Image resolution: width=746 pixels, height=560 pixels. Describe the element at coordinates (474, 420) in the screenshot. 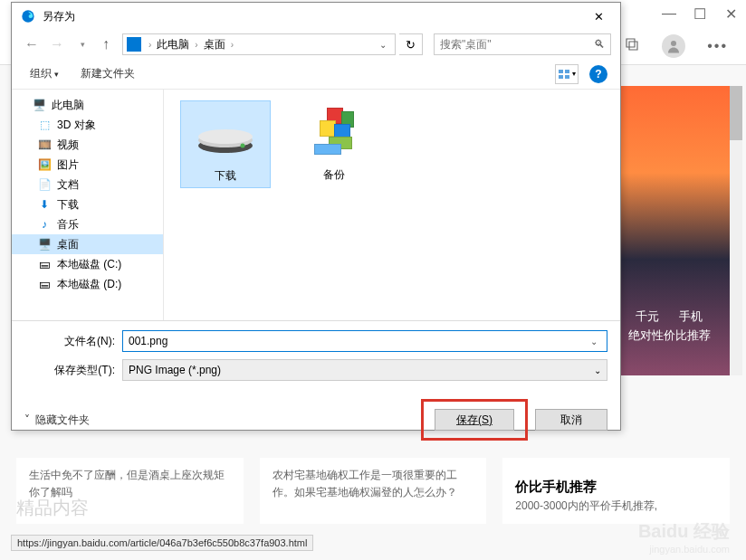

I see `save-button: 保存(S)` at that location.